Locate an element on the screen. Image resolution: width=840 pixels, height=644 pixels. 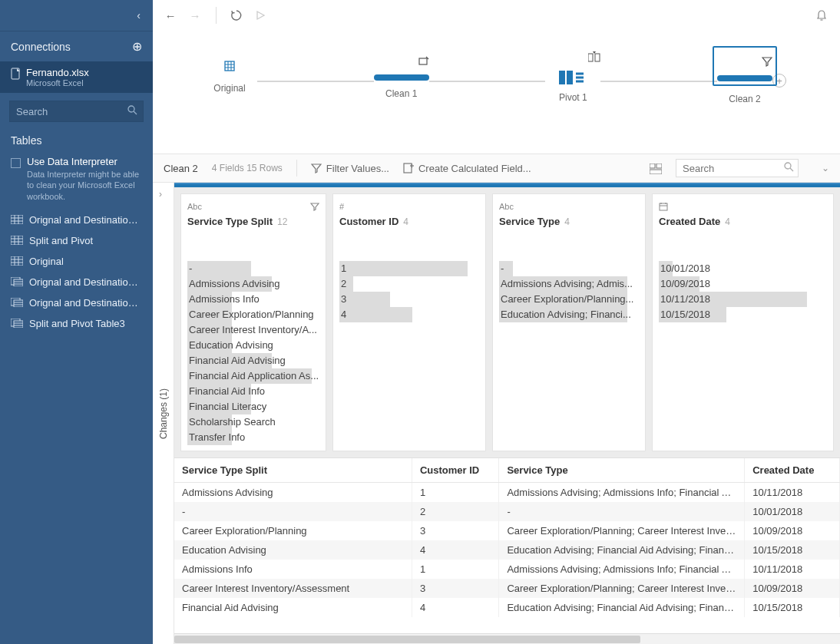
table-cell: 1 is located at coordinates (455, 570).